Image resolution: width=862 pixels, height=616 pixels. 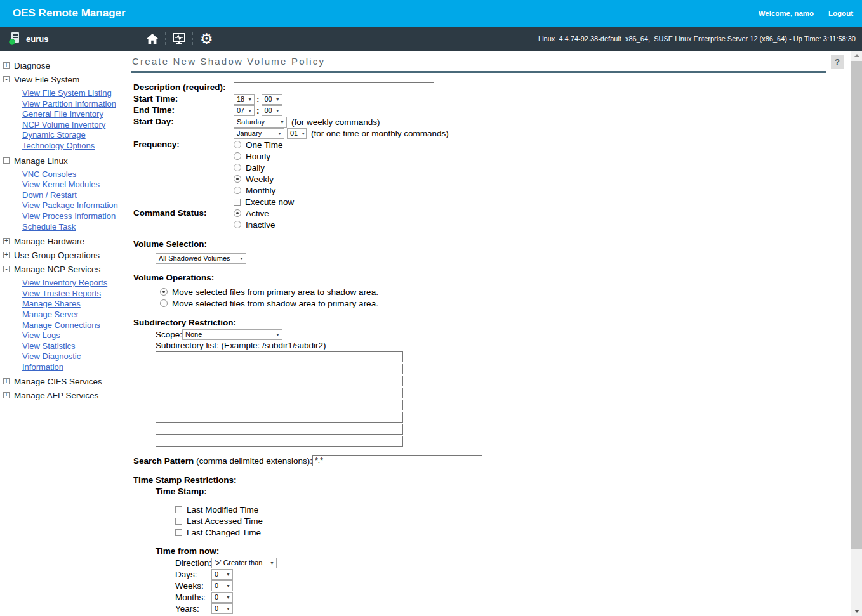 What do you see at coordinates (207, 39) in the screenshot?
I see `settings-button: ⚙` at bounding box center [207, 39].